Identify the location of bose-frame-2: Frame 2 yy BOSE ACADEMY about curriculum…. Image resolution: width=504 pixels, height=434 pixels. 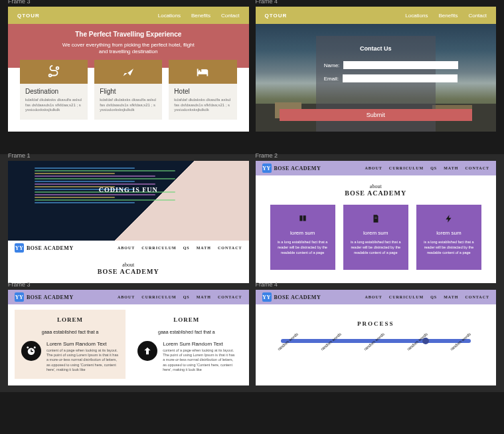
(376, 222).